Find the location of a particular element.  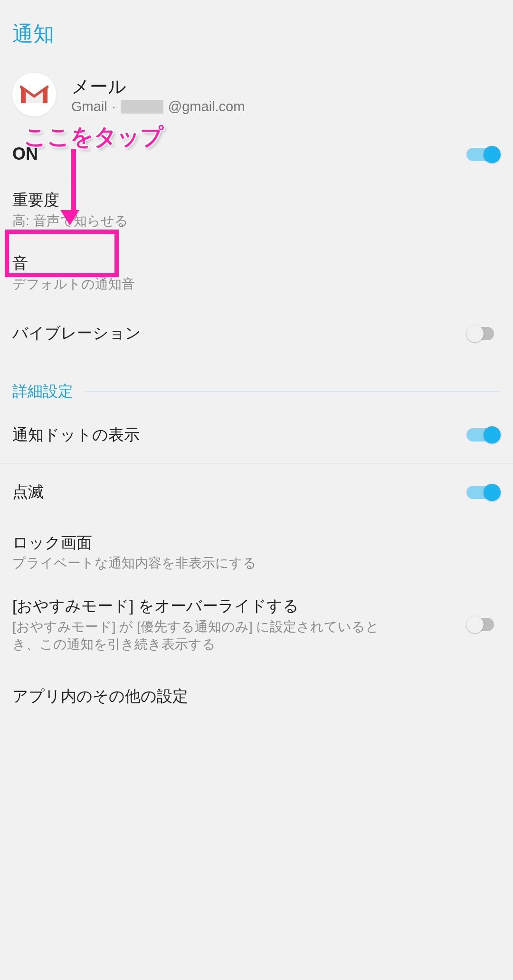

lockscreen-row: ロック画面 プライベートな通知内容を非表示にする is located at coordinates (256, 552).